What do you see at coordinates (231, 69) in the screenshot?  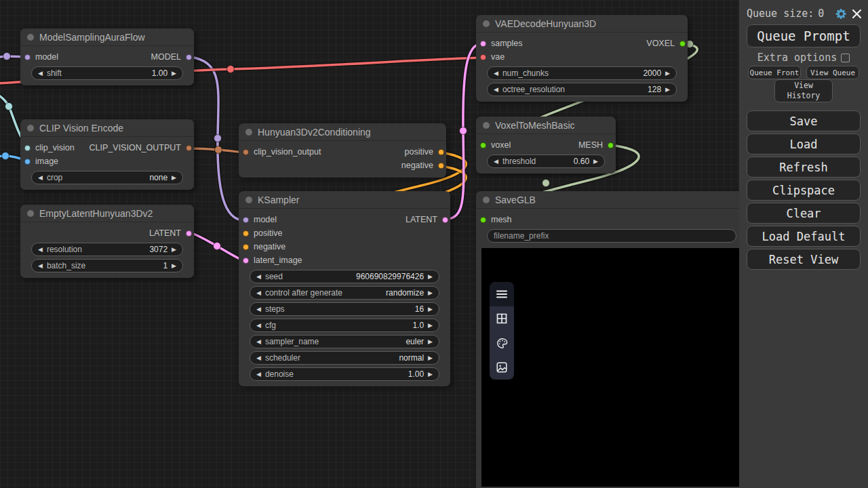 I see `wire-vae-link-reroute-dot` at bounding box center [231, 69].